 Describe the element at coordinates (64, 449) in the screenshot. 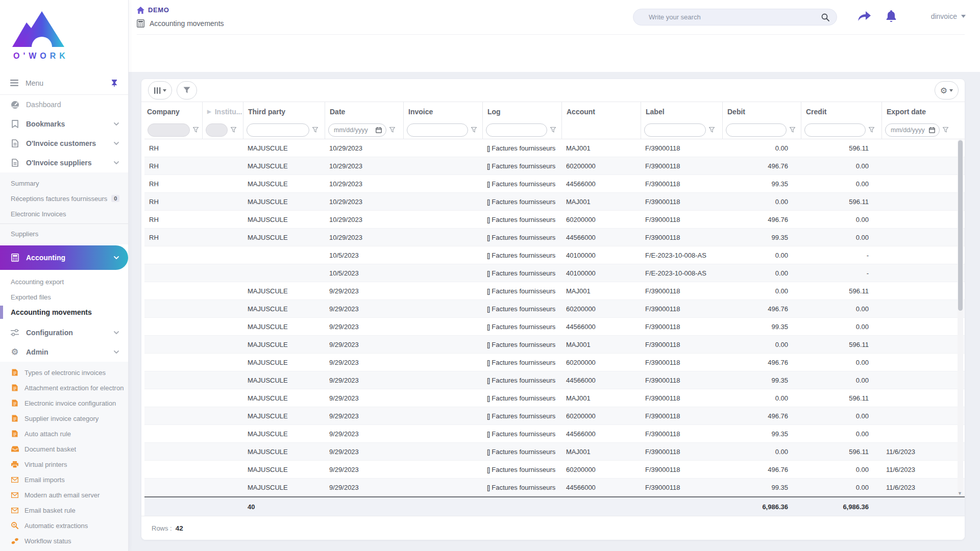

I see `sidebar-item-document-basket: Document basket` at that location.